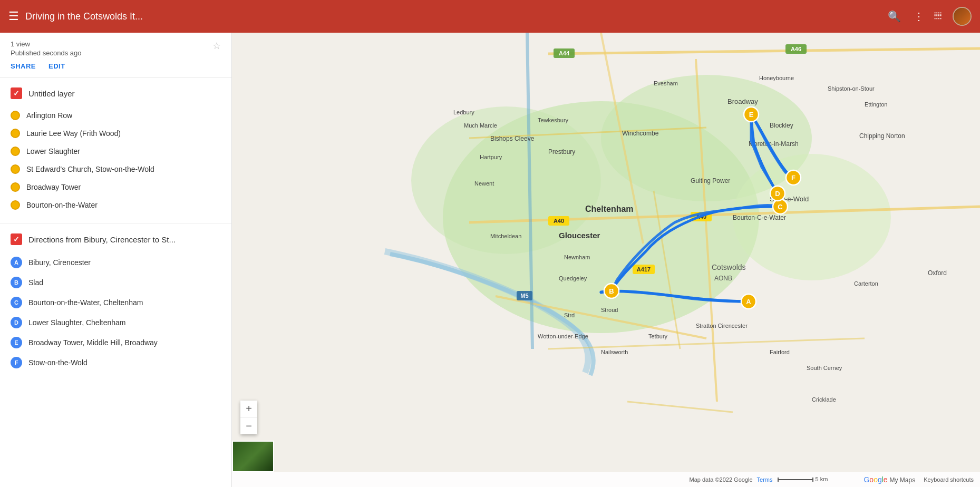 The height and width of the screenshot is (487, 980). What do you see at coordinates (781, 125) in the screenshot?
I see `svg-text: Blockley` at bounding box center [781, 125].